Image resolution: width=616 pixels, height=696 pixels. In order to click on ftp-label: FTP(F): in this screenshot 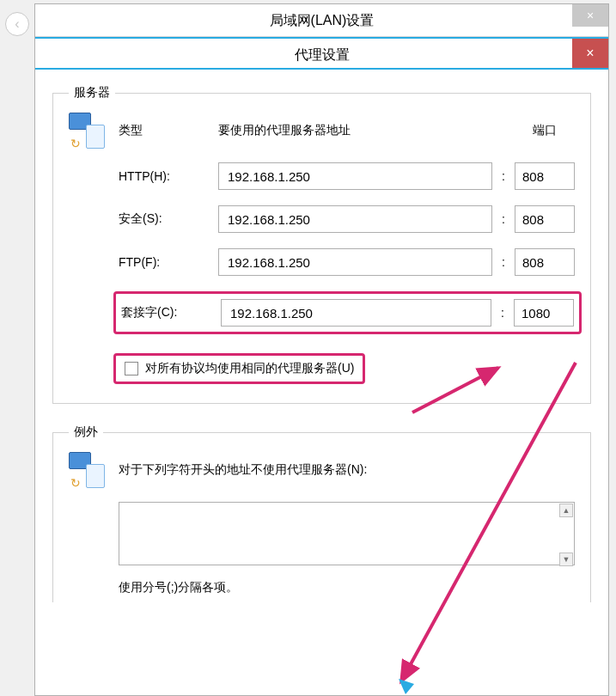, I will do `click(168, 262)`.